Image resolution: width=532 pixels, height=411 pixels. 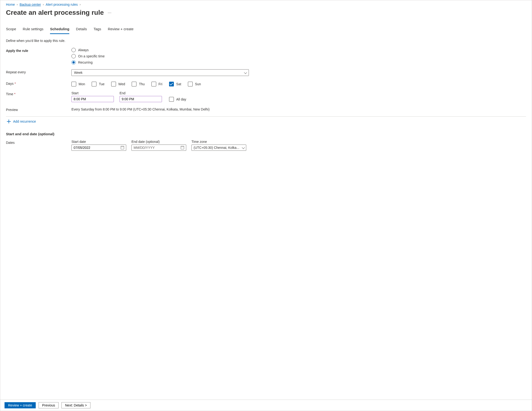 I want to click on dates-label: Dates, so click(x=38, y=142).